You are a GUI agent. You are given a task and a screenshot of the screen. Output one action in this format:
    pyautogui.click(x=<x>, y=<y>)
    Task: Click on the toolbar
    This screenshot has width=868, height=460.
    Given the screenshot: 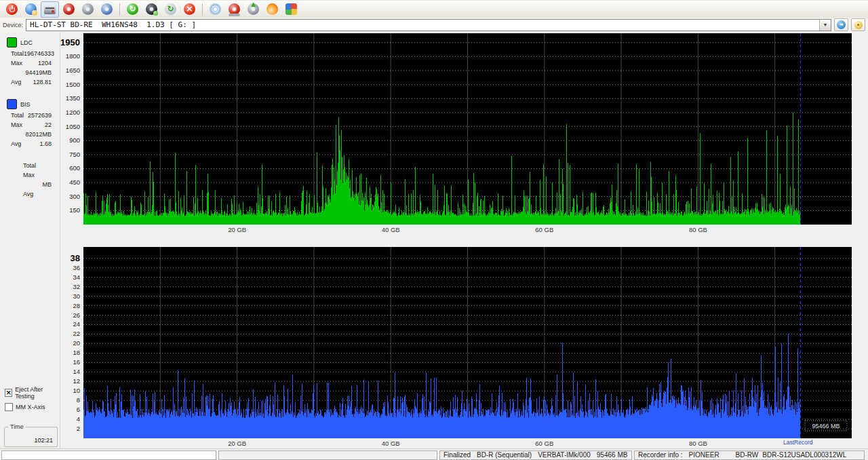 What is the action you would take?
    pyautogui.click(x=434, y=9)
    